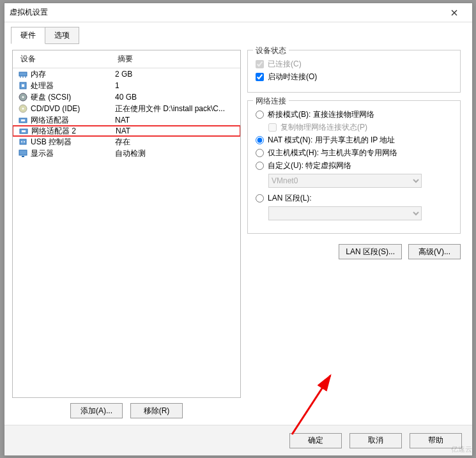  I want to click on left-button-row: 添加(A)... 移除(R), so click(127, 408).